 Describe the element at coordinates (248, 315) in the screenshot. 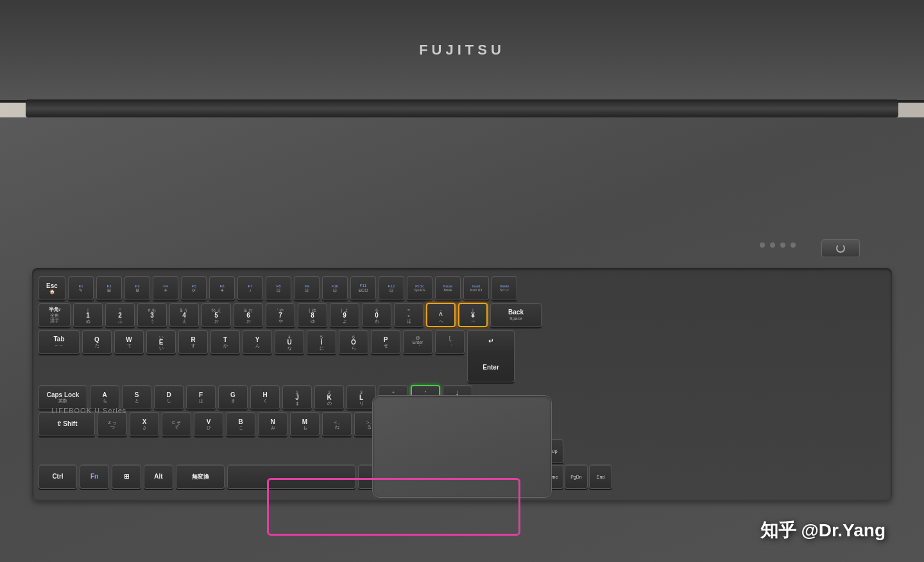

I see `key-6: & お 6 お` at that location.